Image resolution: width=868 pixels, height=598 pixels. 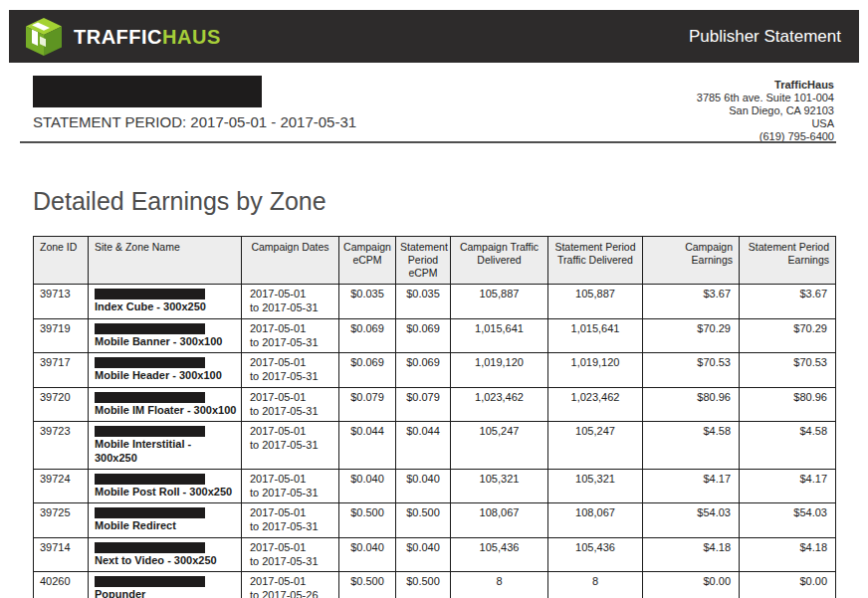 What do you see at coordinates (595, 486) in the screenshot?
I see `statement-traffic-cell: 105,321` at bounding box center [595, 486].